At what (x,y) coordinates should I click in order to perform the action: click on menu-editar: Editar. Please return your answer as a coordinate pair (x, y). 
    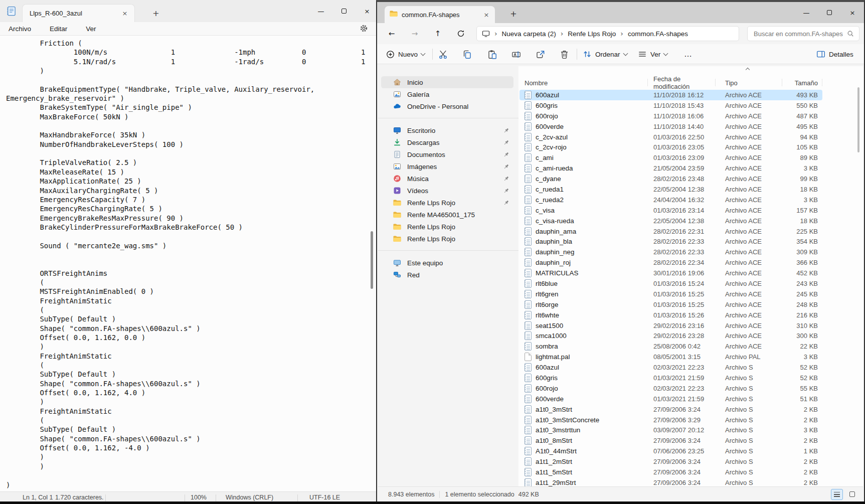
    Looking at the image, I should click on (58, 29).